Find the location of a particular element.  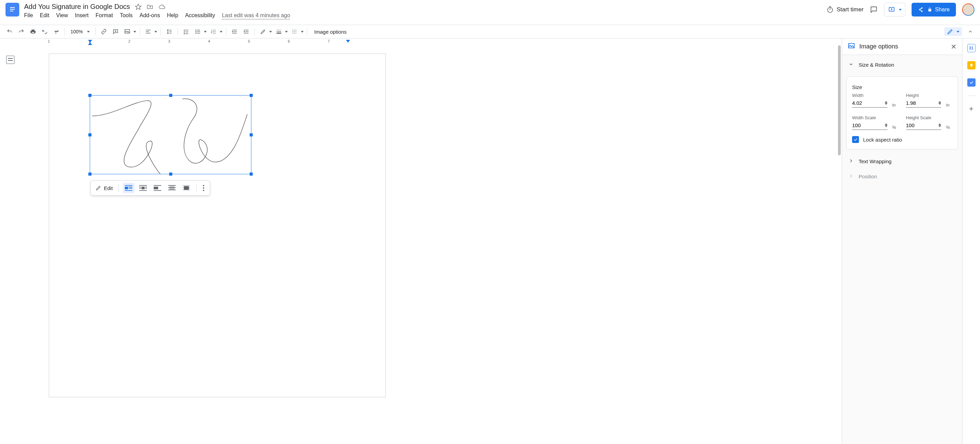

cloud-status-icon is located at coordinates (162, 7).